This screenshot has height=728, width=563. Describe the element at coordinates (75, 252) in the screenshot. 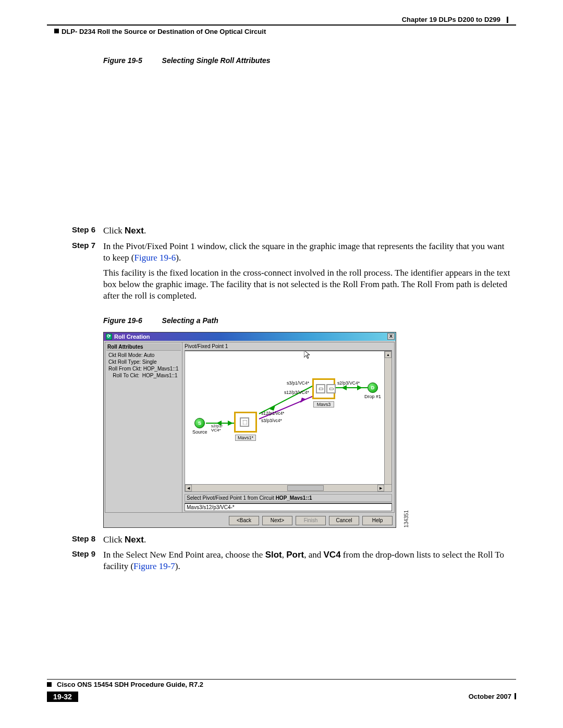

I see `step-7-label: Step 7` at that location.